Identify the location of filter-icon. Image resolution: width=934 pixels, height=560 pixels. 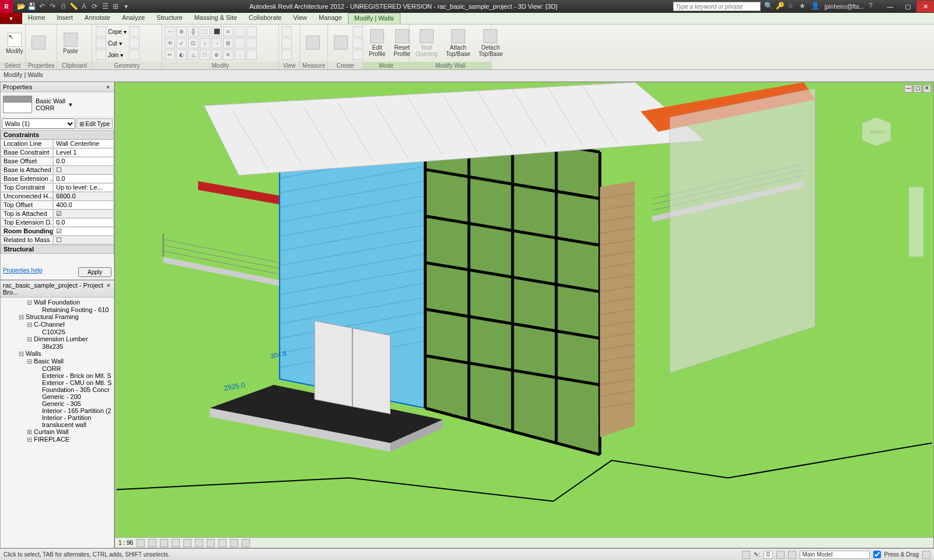
(926, 555).